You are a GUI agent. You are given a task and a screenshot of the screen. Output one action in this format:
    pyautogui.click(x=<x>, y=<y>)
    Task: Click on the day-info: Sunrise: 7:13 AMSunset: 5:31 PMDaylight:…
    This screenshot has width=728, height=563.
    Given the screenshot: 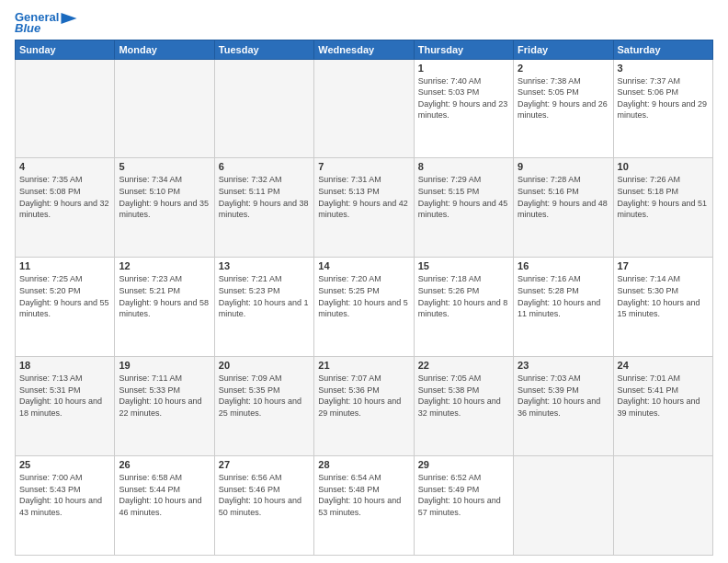 What is the action you would take?
    pyautogui.click(x=64, y=396)
    